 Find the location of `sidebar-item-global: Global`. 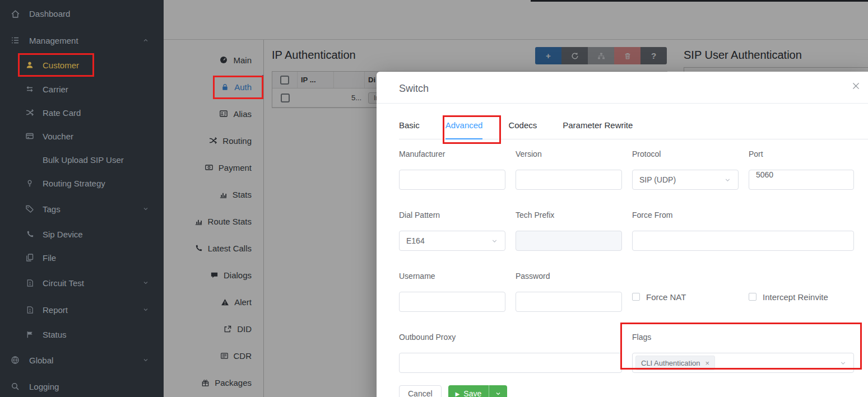

sidebar-item-global: Global is located at coordinates (82, 360).